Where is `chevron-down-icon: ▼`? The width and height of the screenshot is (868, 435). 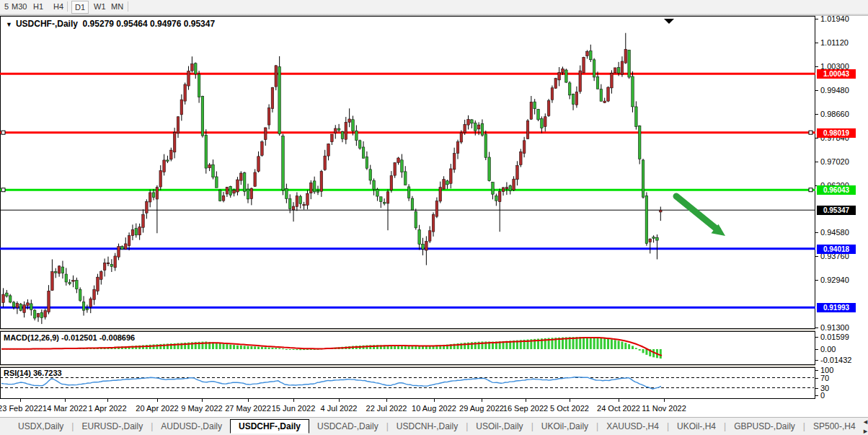
chevron-down-icon: ▼ is located at coordinates (9, 25).